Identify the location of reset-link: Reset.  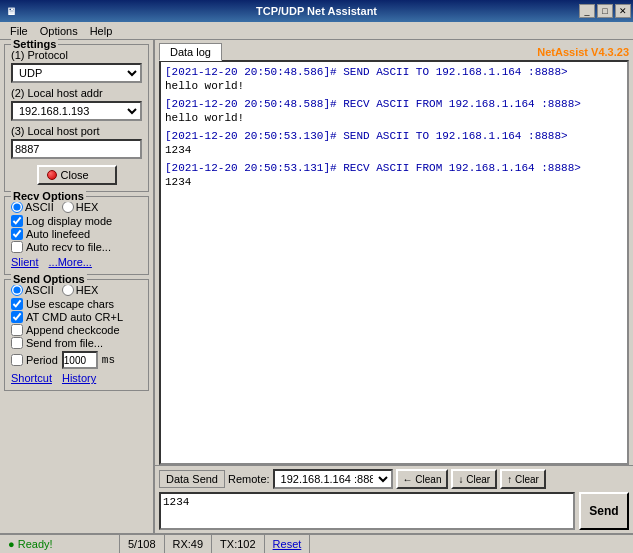
(288, 544).